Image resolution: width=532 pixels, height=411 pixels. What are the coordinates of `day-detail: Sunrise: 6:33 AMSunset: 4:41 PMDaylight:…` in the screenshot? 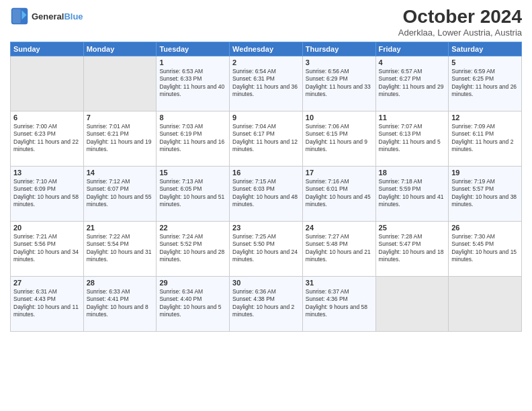 It's located at (120, 304).